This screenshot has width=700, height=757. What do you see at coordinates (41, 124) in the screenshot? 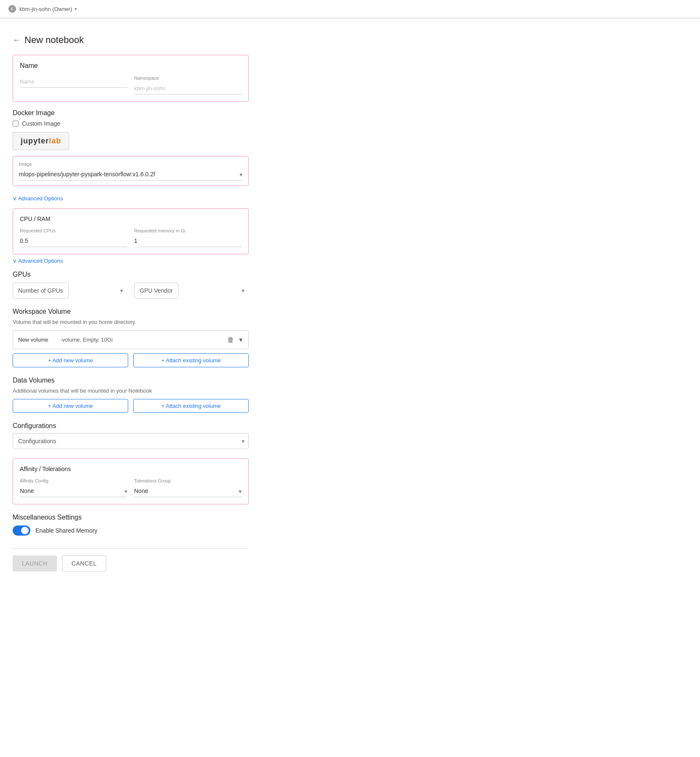
I see `custom-image-label: Custom Image` at bounding box center [41, 124].